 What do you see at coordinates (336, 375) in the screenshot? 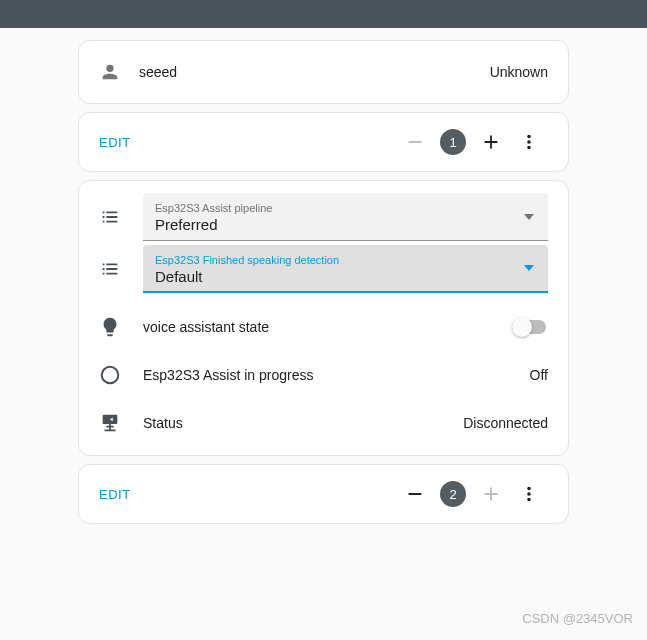
I see `entity-label: Esp32S3 Assist in progress` at bounding box center [336, 375].